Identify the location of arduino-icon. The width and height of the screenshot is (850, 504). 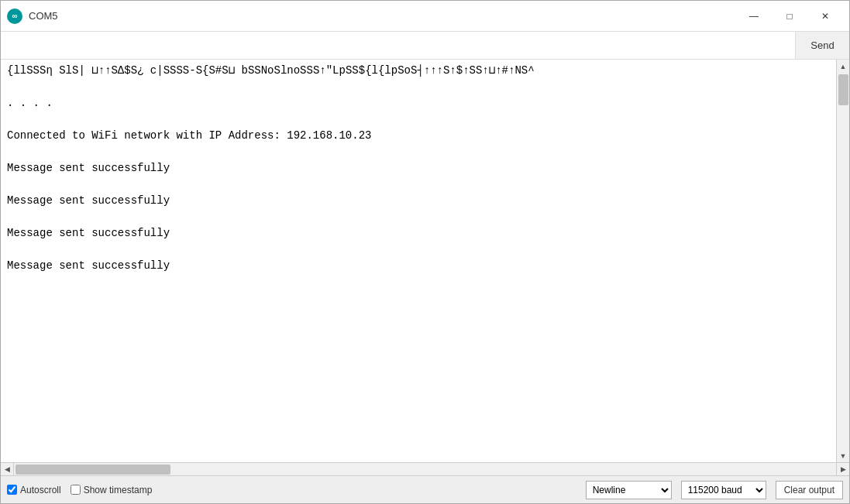
(15, 16).